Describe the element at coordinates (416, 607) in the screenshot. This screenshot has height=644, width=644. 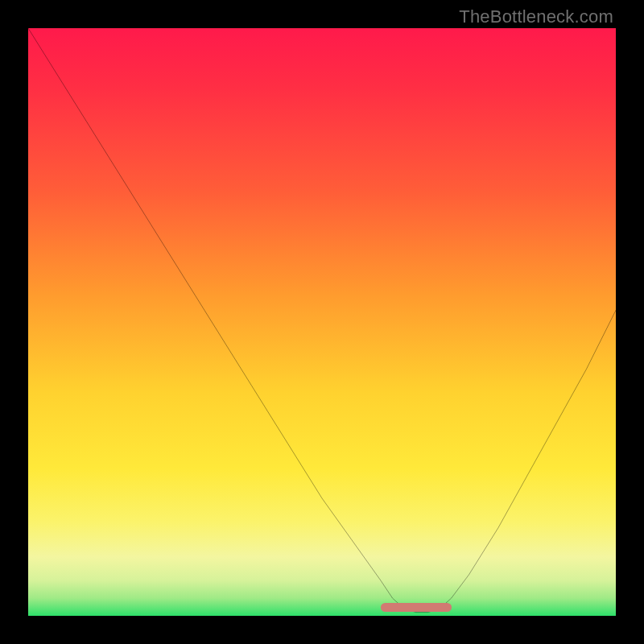
I see `minimum-marker` at that location.